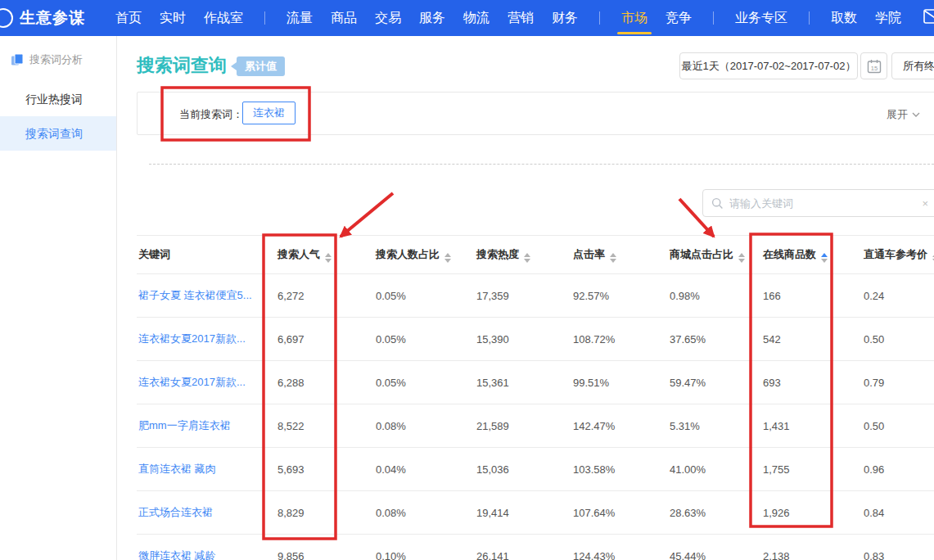 The height and width of the screenshot is (560, 934). Describe the element at coordinates (679, 18) in the screenshot. I see `nav-item-competition: 竞争` at that location.